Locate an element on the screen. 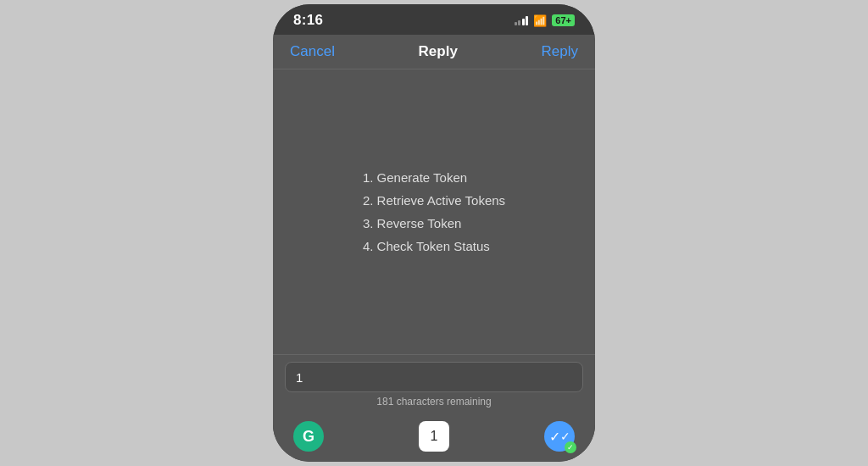 The image size is (868, 466). check-badge: ✓ is located at coordinates (570, 447).